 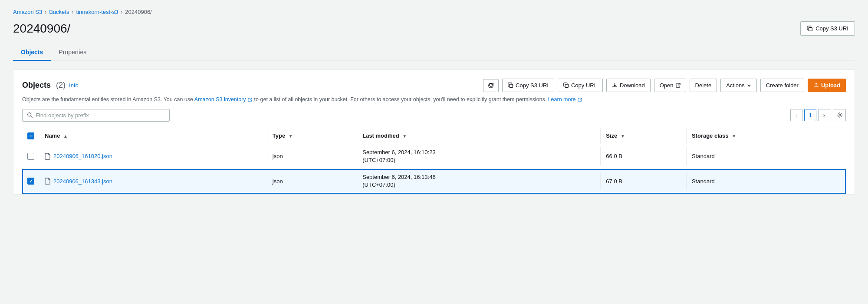 I want to click on row1-checkbox, so click(x=31, y=156).